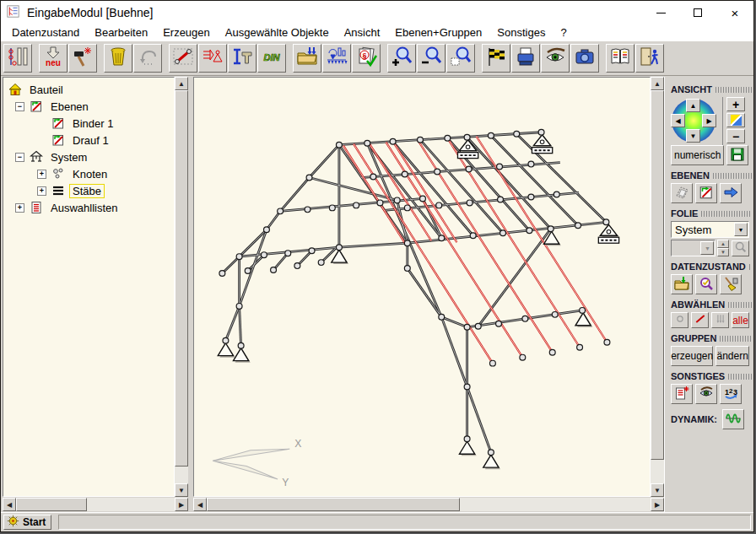 The width and height of the screenshot is (756, 534). I want to click on tree-label: Stäbe, so click(87, 191).